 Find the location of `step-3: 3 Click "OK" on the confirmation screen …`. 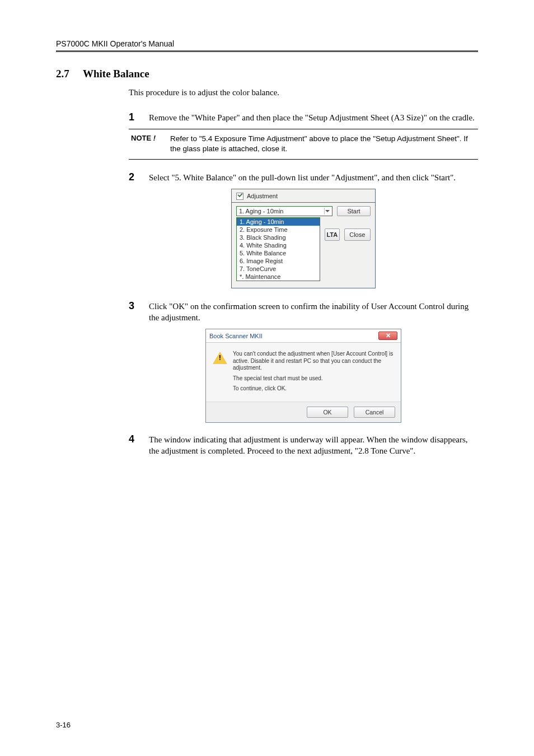

step-3: 3 Click "OK" on the confirmation screen … is located at coordinates (303, 312).